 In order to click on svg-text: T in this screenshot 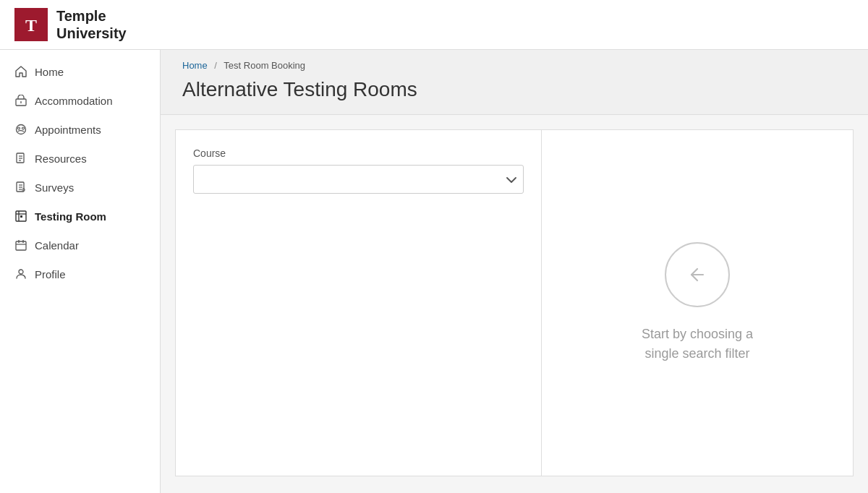, I will do `click(31, 25)`.